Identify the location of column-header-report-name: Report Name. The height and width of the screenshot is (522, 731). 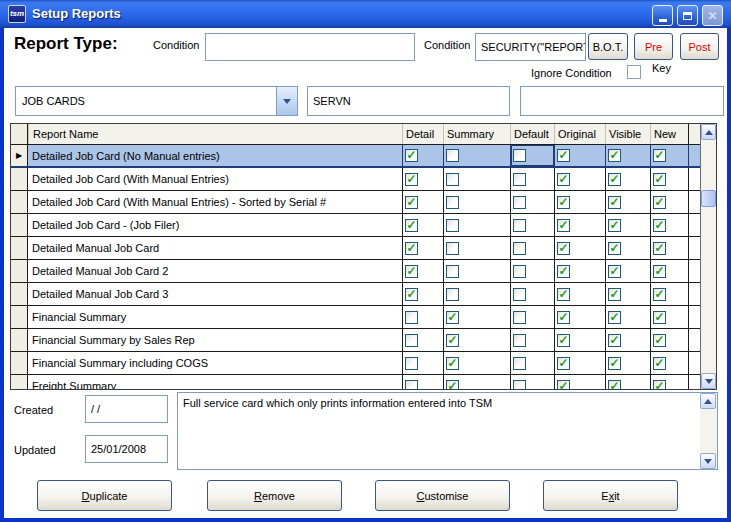
(215, 134).